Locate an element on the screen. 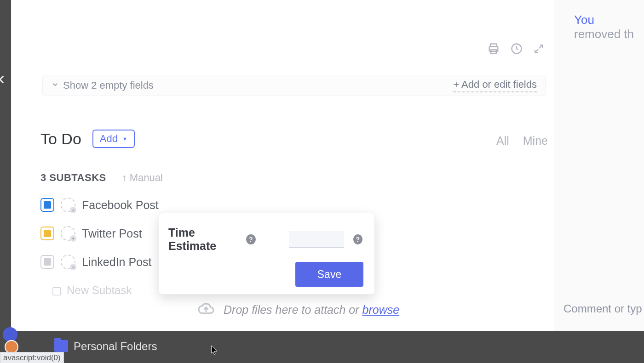 The height and width of the screenshot is (363, 644). mouse-cursor-icon is located at coordinates (215, 352).